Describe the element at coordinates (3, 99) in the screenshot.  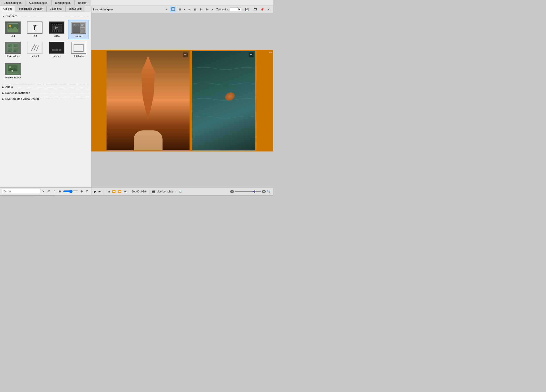
I see `live-effekte-arrow: ▶` at that location.